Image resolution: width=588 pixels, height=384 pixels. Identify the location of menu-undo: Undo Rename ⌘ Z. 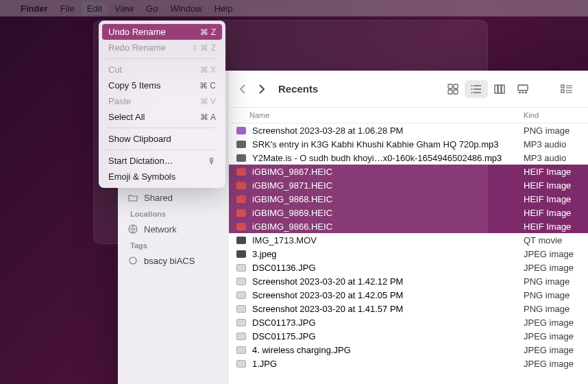
(162, 32).